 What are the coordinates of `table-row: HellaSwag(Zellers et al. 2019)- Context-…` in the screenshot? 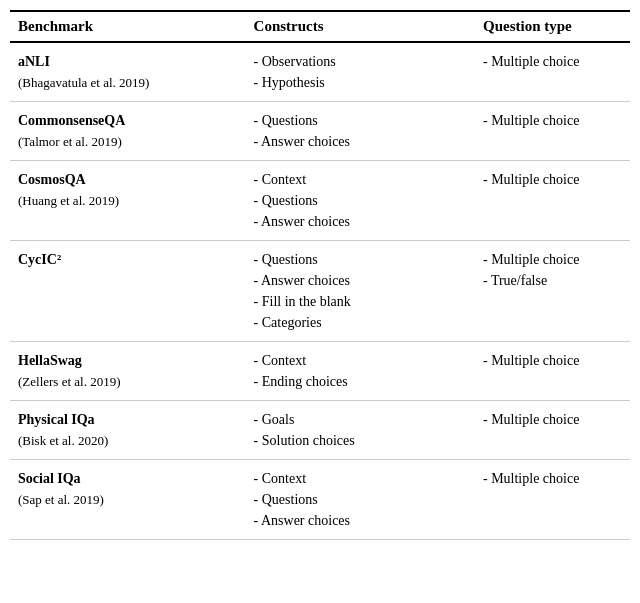 It's located at (320, 372).